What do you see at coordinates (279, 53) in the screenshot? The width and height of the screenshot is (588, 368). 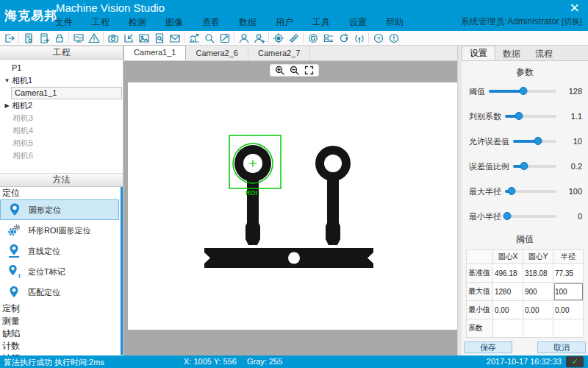 I see `tab-camera2-7: Camera2_7` at bounding box center [279, 53].